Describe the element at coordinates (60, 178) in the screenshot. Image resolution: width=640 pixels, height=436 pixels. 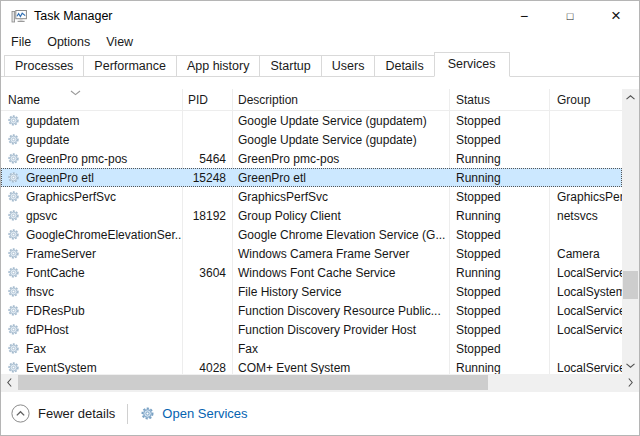
I see `service-name: GreenPro etl` at that location.